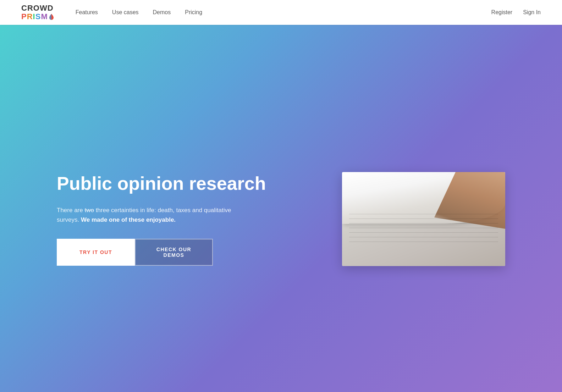  I want to click on logo-letter-r: R, so click(30, 17).